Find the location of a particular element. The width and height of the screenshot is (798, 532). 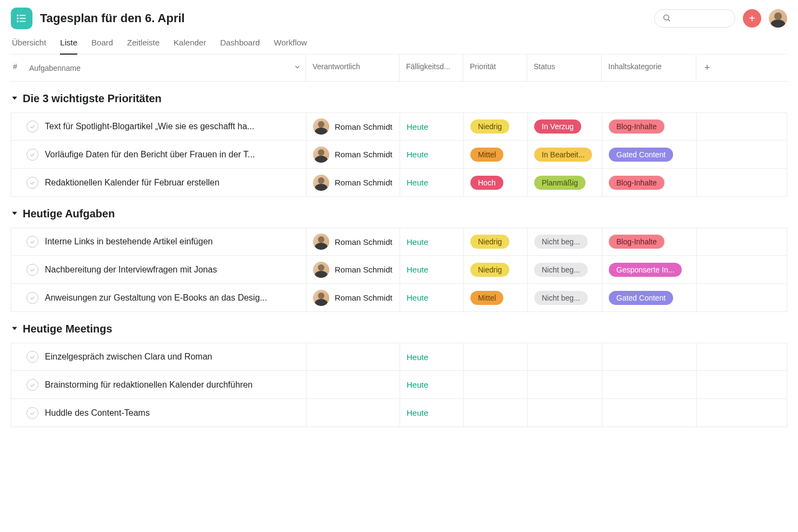

tab-workflow: Workflow is located at coordinates (291, 46).